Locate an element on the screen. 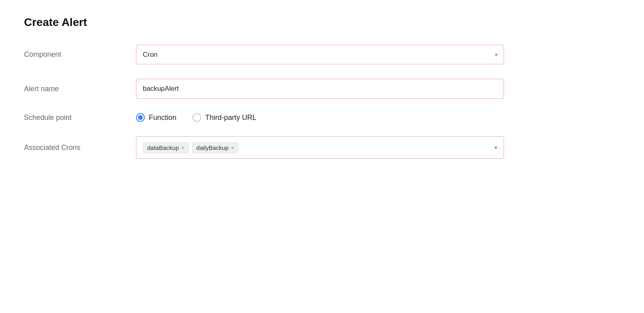 This screenshot has height=313, width=644. radio-button-function is located at coordinates (140, 118).